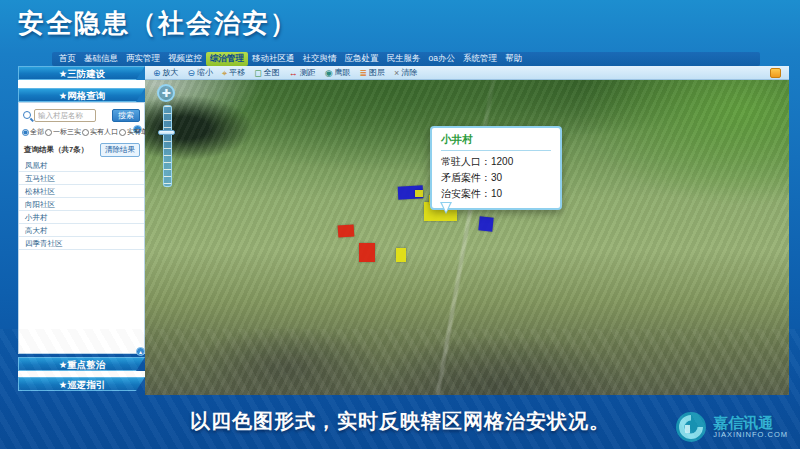  Describe the element at coordinates (302, 73) in the screenshot. I see `toolbar-measure: ↔ 测距` at that location.